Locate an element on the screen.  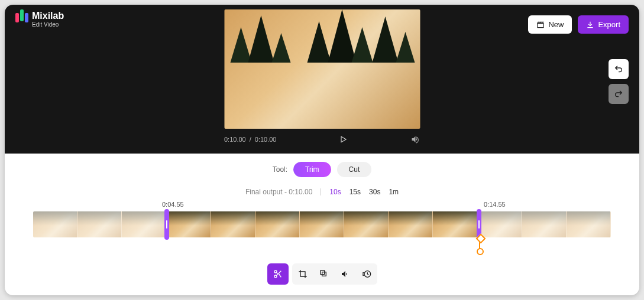
speed-icon is located at coordinates (367, 274).